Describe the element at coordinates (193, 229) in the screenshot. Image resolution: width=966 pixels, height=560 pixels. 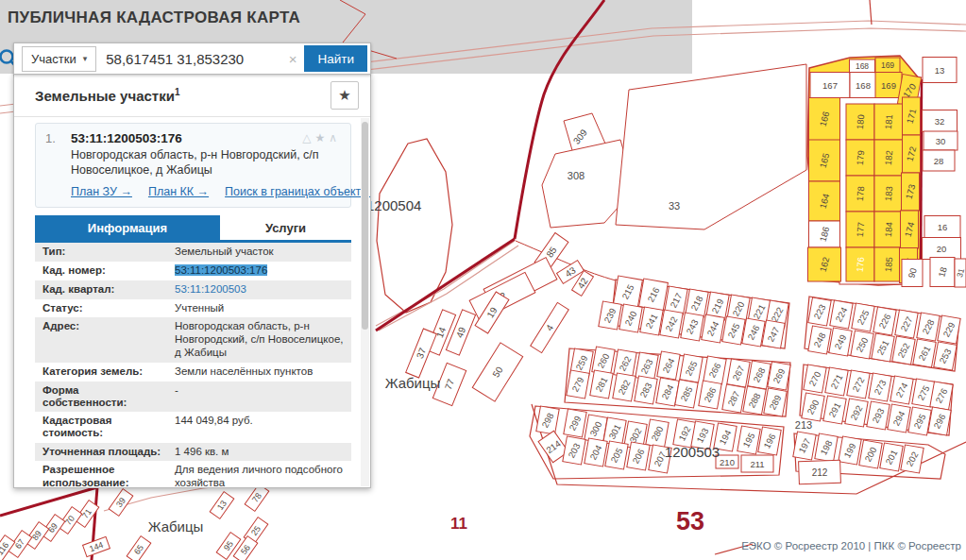
I see `detail-tabs: Информация Услуги` at that location.